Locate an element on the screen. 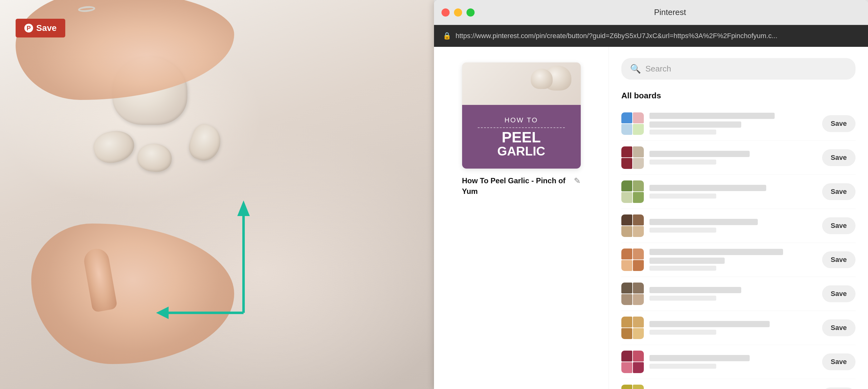  pin-image-top is located at coordinates (522, 84).